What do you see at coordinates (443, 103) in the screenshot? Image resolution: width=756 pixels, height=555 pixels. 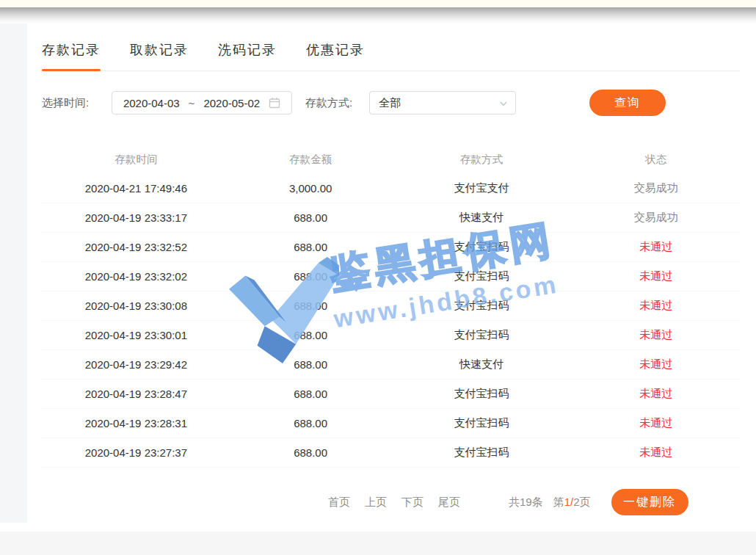 I see `deposit-method-select: 全部` at bounding box center [443, 103].